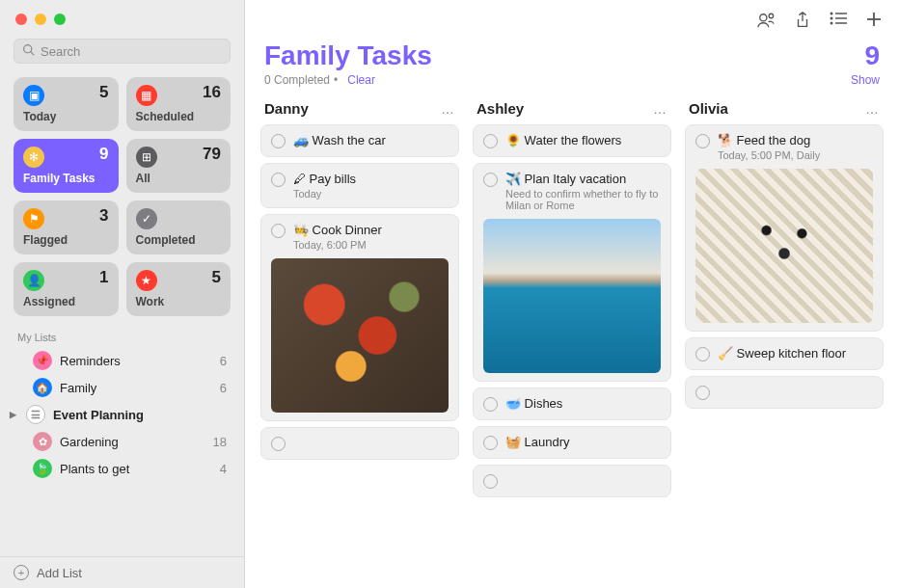 The image size is (899, 588). I want to click on task-subtitle: Need to confirm whether to fly to Milan …, so click(583, 200).